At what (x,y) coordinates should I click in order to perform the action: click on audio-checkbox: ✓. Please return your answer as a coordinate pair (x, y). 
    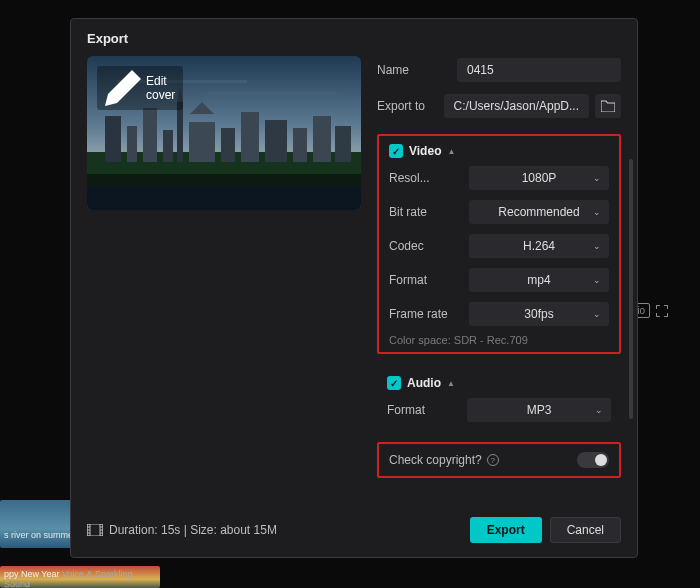
    Looking at the image, I should click on (394, 383).